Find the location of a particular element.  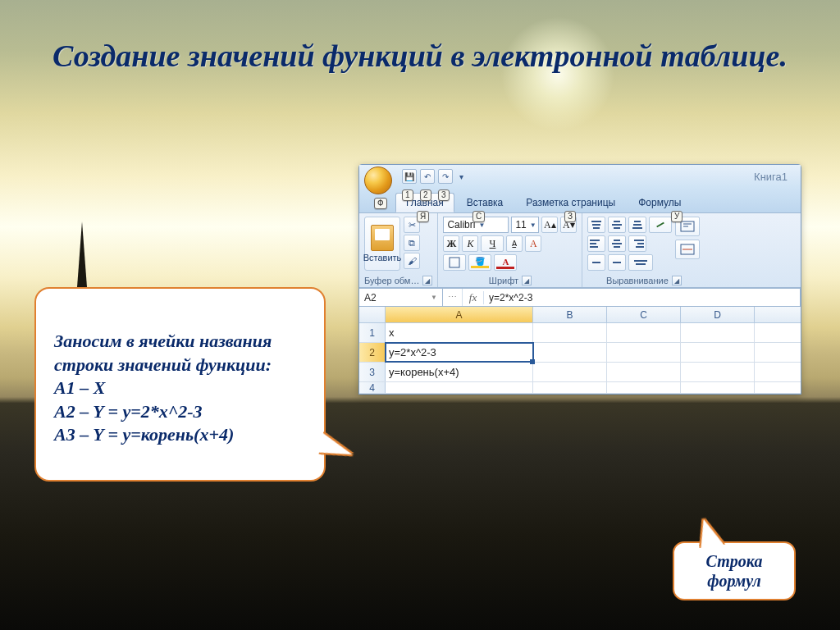

titlebar: 💾 ↶ ↷ ▾ Книга1 is located at coordinates (580, 176).